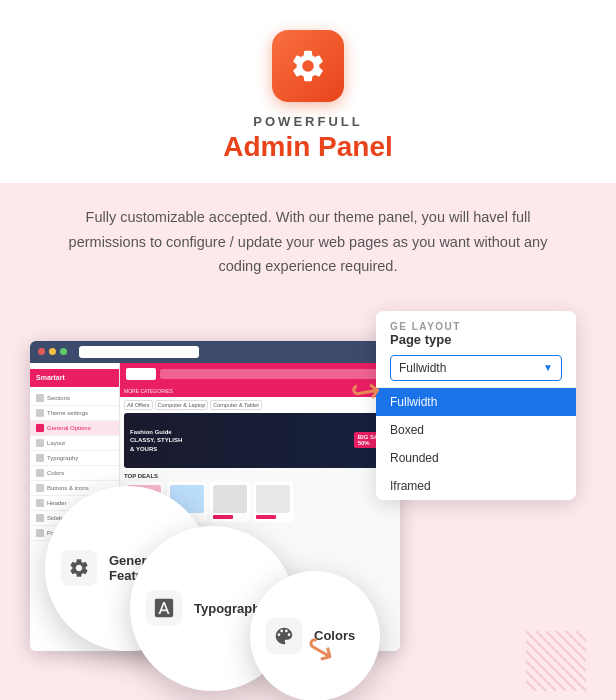 This screenshot has width=616, height=700. What do you see at coordinates (164, 608) in the screenshot?
I see `typography-icon` at bounding box center [164, 608].